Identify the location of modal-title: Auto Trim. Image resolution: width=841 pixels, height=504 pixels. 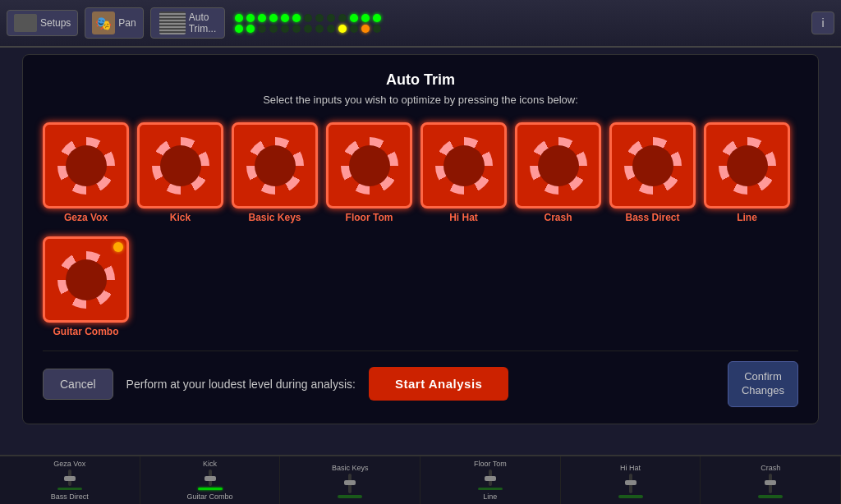
(420, 80).